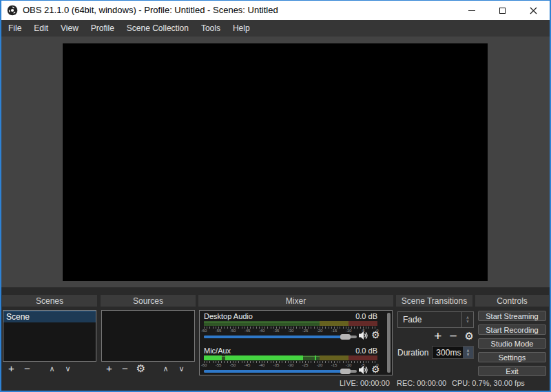 This screenshot has width=551, height=392. I want to click on scenes-toolbar: +−∧∨, so click(43, 369).